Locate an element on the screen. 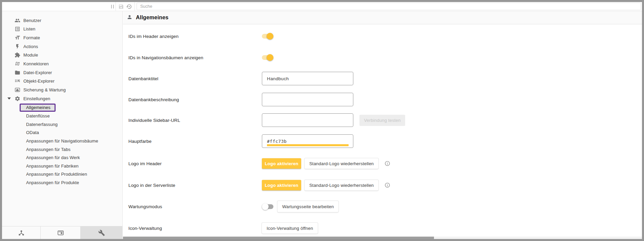 The width and height of the screenshot is (644, 241). setting-label: Datenbanktitel is located at coordinates (195, 79).